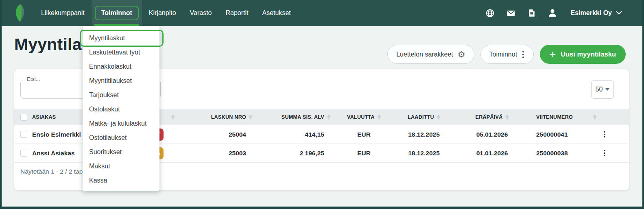  What do you see at coordinates (564, 153) in the screenshot?
I see `cell-reference: 250000038` at bounding box center [564, 153].